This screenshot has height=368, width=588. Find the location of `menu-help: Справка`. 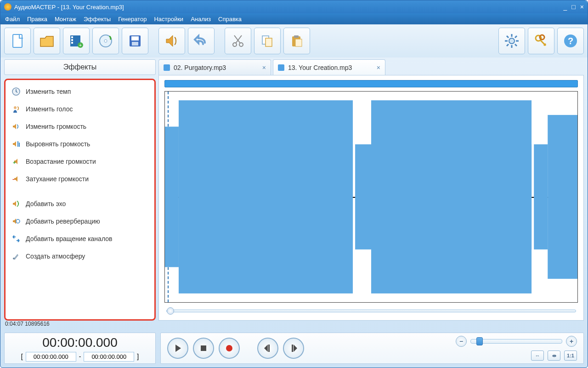

menu-help: Справка is located at coordinates (230, 19).